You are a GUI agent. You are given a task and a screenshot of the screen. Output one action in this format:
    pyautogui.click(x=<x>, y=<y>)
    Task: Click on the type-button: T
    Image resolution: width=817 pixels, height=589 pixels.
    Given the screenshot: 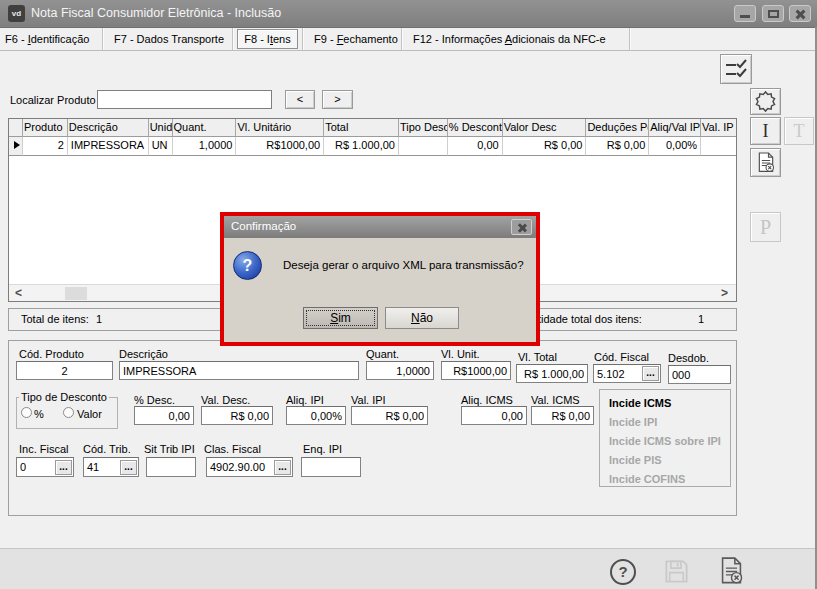 What is the action you would take?
    pyautogui.click(x=799, y=131)
    